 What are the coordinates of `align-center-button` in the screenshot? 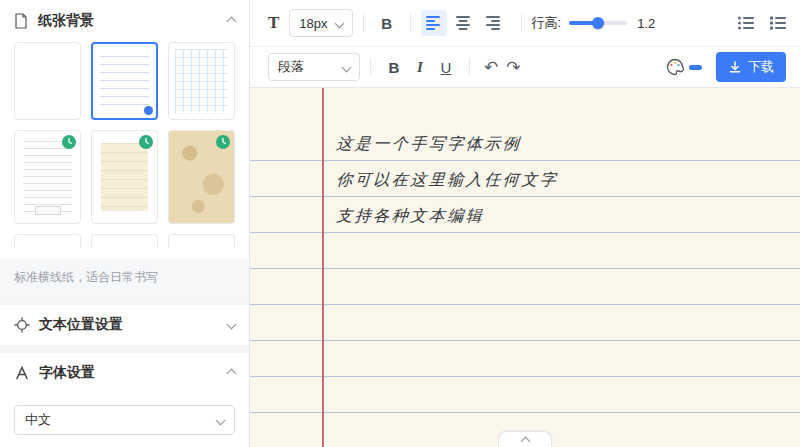 It's located at (464, 23).